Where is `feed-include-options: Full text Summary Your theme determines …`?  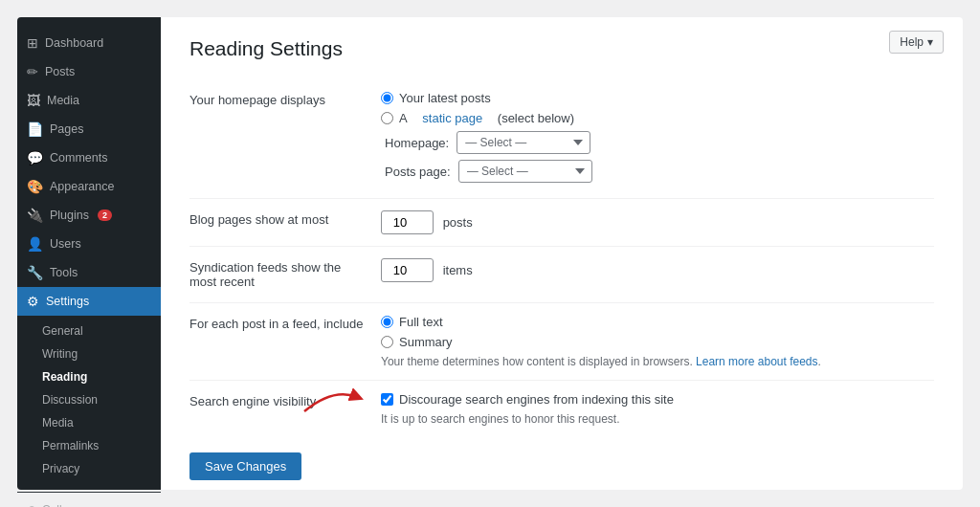 feed-include-options: Full text Summary Your theme determines … is located at coordinates (657, 342).